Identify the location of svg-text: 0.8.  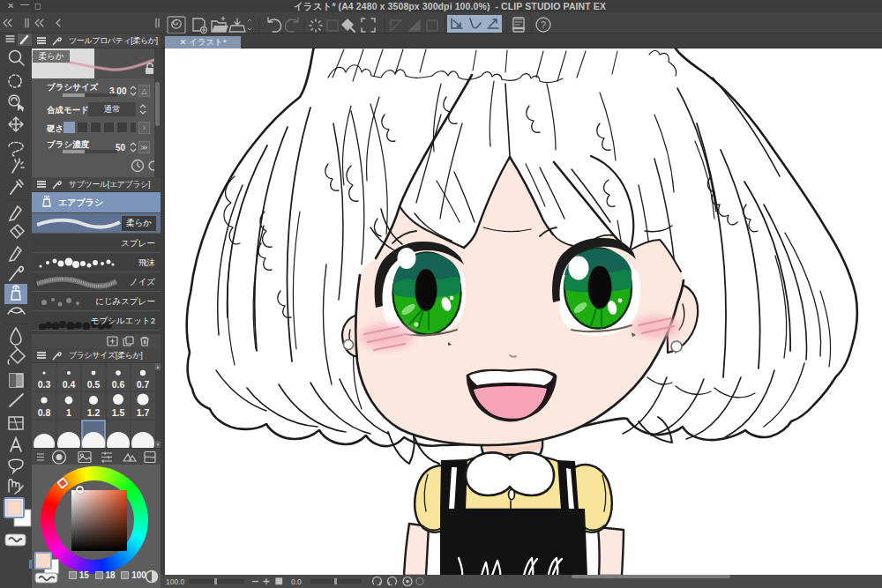
(44, 413).